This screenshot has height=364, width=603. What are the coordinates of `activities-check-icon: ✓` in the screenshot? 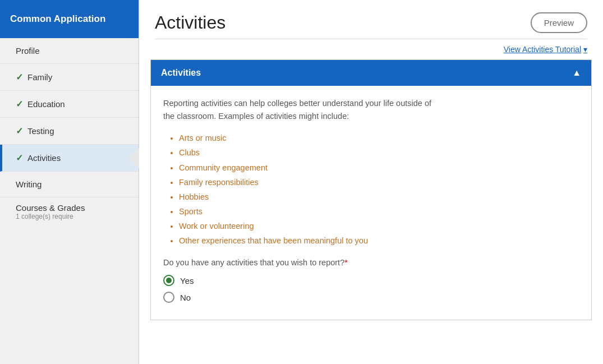 It's located at (19, 158).